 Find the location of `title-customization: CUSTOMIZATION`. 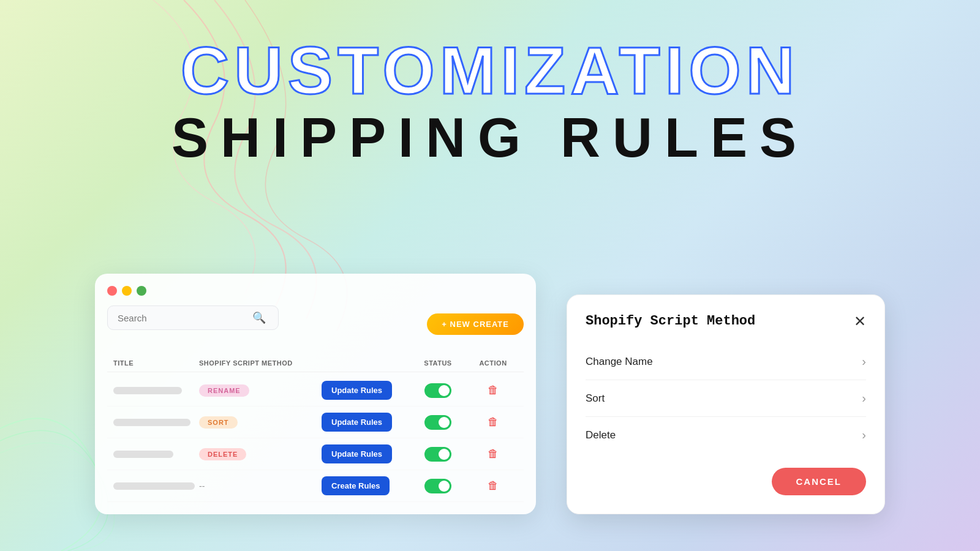

title-customization: CUSTOMIZATION is located at coordinates (490, 70).